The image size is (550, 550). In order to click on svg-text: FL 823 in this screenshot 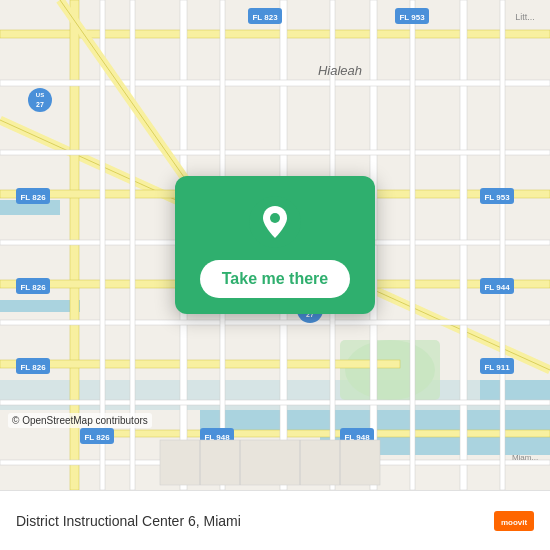, I will do `click(265, 18)`.